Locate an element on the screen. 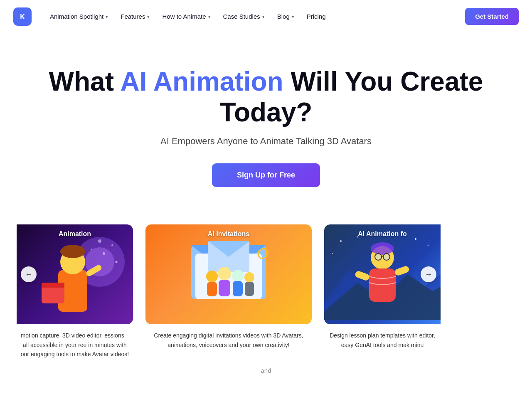  card-center-body: Create engaging digital invitations vide… is located at coordinates (229, 337).